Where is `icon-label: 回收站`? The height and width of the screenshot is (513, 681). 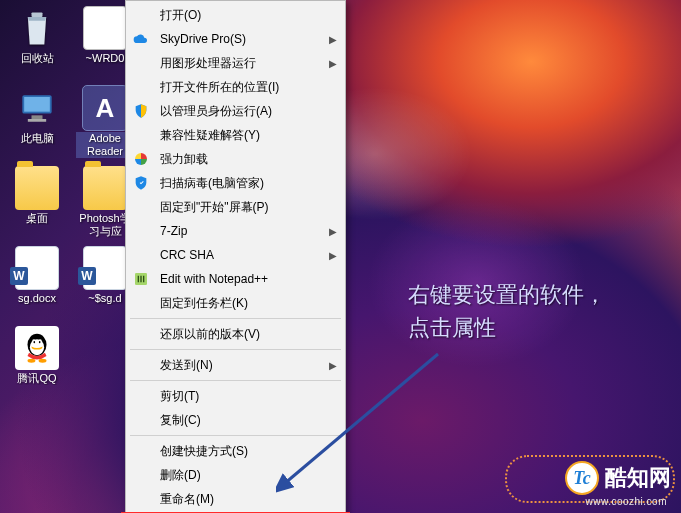
icon-label: 回收站 is located at coordinates (37, 58).